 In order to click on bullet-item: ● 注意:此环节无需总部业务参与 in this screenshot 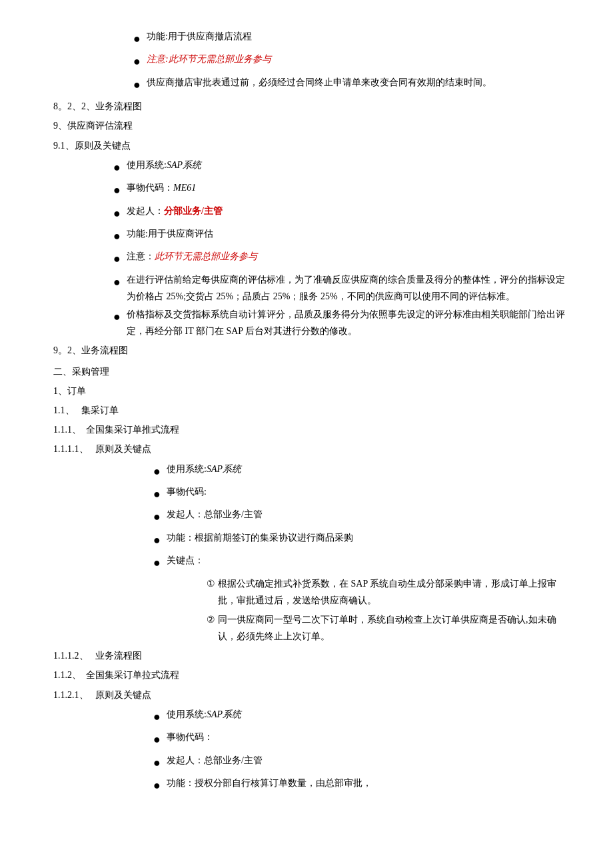, I will do `click(353, 61)`.